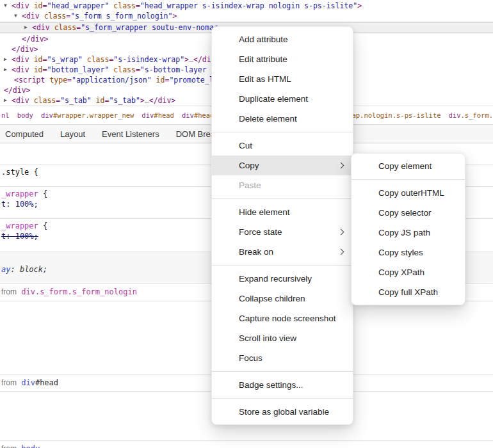  What do you see at coordinates (282, 298) in the screenshot?
I see `menu-item-collapse-children: Collapse children` at bounding box center [282, 298].